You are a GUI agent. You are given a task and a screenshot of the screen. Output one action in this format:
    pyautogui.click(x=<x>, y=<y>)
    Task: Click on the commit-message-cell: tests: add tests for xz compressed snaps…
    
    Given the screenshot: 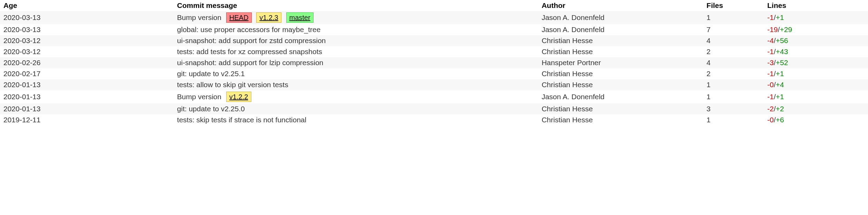 What is the action you would take?
    pyautogui.click(x=356, y=52)
    